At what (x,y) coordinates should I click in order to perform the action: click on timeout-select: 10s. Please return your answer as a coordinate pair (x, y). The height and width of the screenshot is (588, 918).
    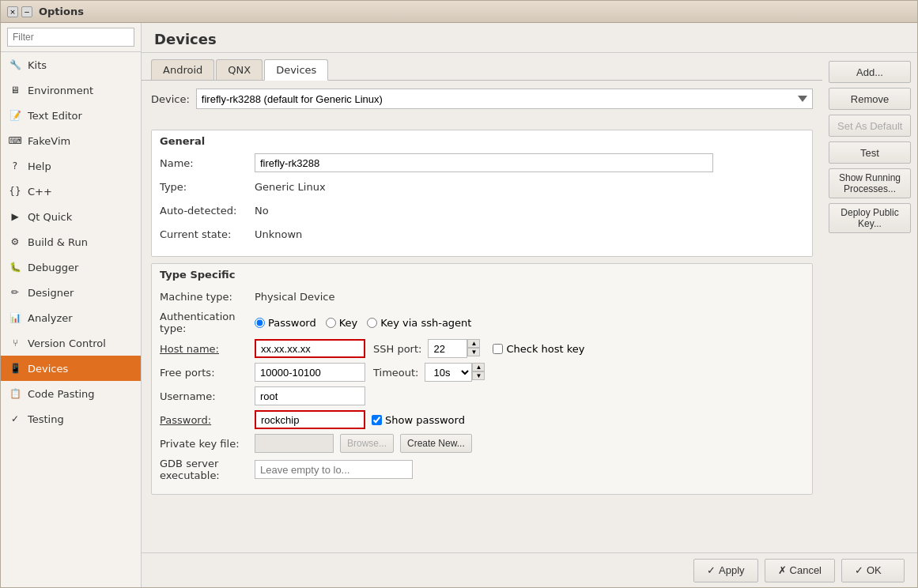
    Looking at the image, I should click on (448, 372).